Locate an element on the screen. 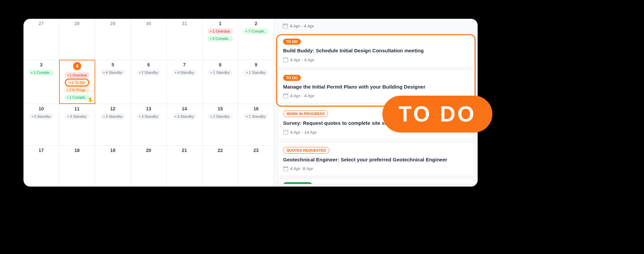 The width and height of the screenshot is (644, 254). day-number: 4 is located at coordinates (77, 66).